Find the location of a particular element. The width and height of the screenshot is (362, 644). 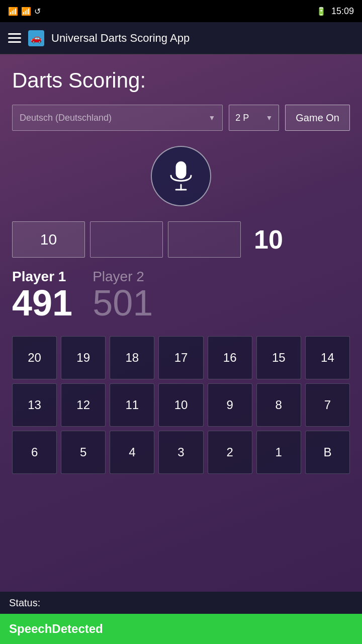

throw-1-box: 10 is located at coordinates (48, 239).